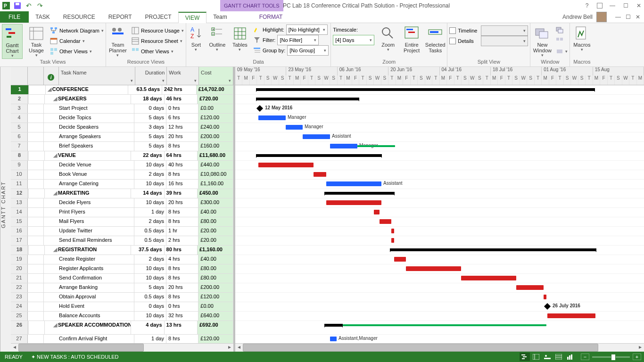 The width and height of the screenshot is (644, 362). I want to click on table-row: 19Create Register2 days4 hrs£40.00, so click(122, 260).